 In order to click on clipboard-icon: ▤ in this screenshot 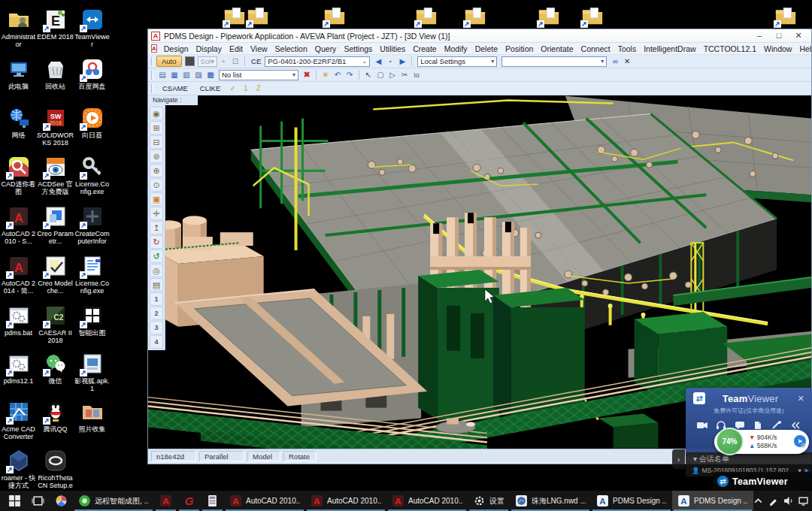, I will do `click(156, 285)`.